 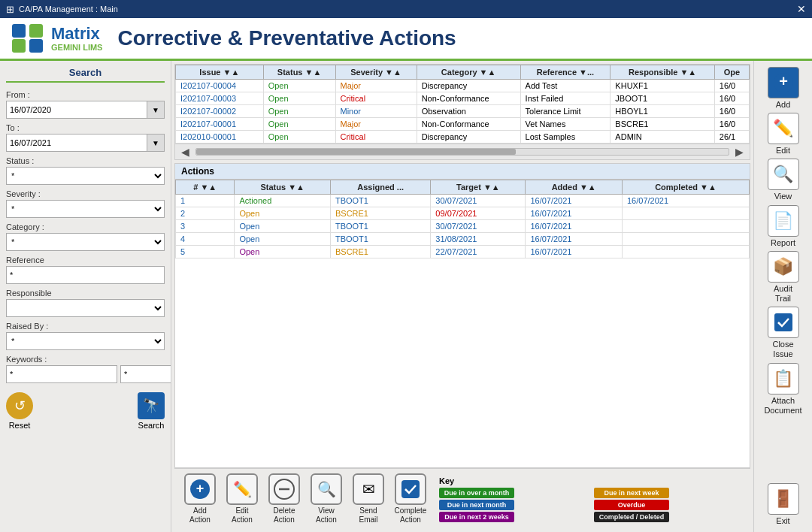 I want to click on issue-cell: I202107-00001, so click(x=220, y=125).